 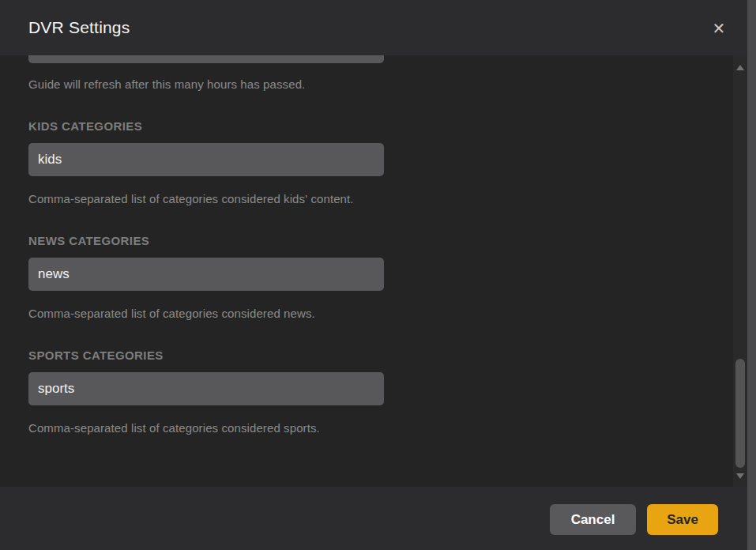 I want to click on kids-categories-helper-text: Comma-separated list of categories consi…, so click(x=191, y=199).